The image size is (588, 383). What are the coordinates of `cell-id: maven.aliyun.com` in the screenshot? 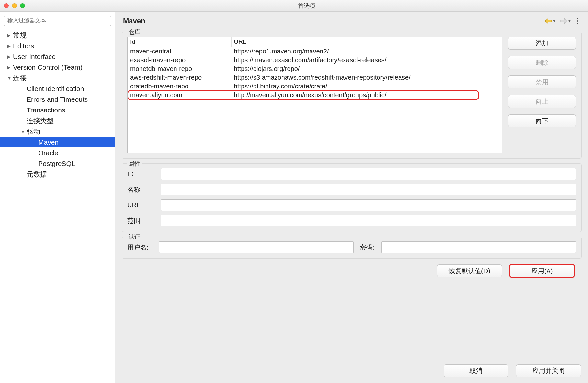 It's located at (179, 95).